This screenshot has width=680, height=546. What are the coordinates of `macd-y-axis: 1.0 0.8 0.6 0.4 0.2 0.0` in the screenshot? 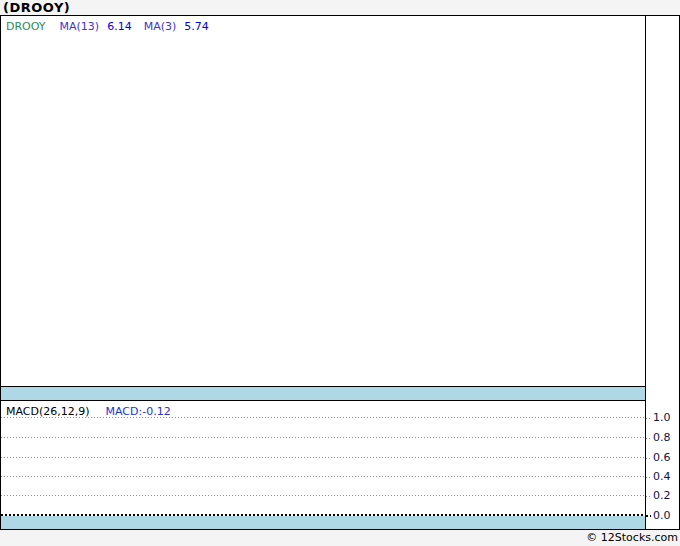 It's located at (662, 272).